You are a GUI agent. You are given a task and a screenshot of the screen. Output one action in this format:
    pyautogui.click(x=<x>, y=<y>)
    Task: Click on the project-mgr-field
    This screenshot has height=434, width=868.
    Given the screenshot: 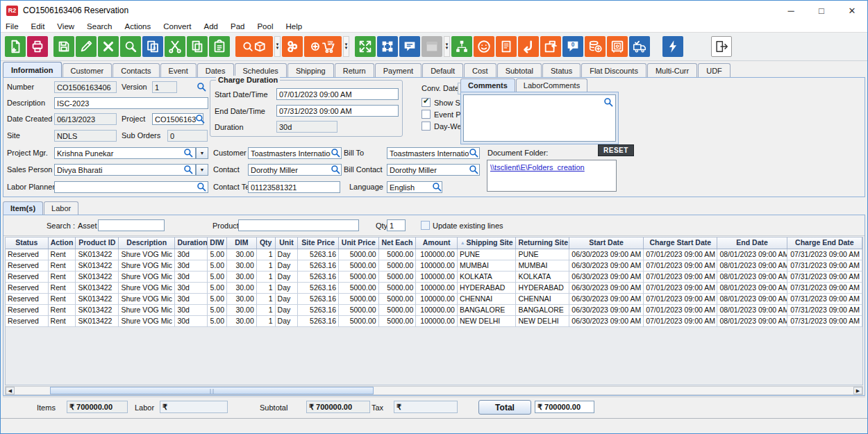 What is the action you would take?
    pyautogui.click(x=125, y=153)
    